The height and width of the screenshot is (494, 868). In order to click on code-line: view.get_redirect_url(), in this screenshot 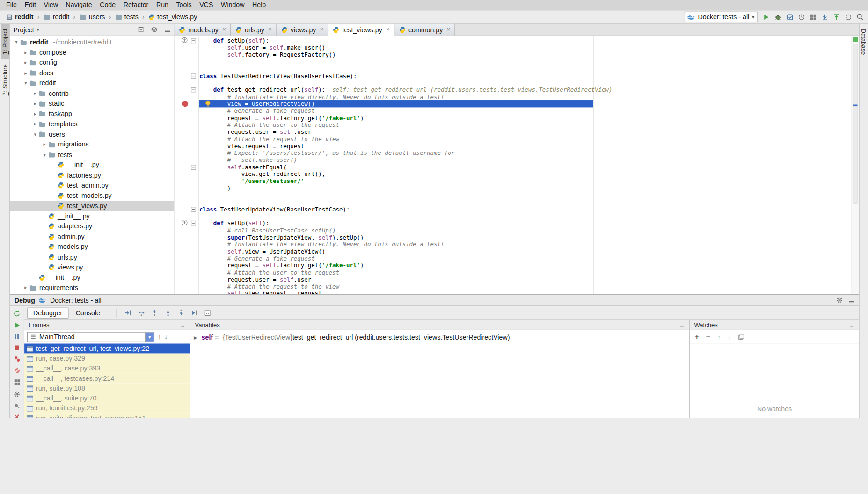, I will do `click(525, 174)`.